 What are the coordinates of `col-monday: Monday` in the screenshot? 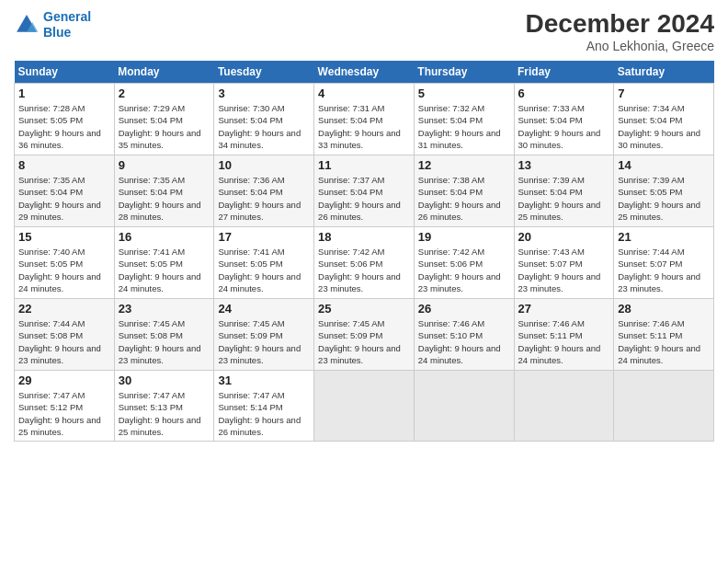 It's located at (164, 72).